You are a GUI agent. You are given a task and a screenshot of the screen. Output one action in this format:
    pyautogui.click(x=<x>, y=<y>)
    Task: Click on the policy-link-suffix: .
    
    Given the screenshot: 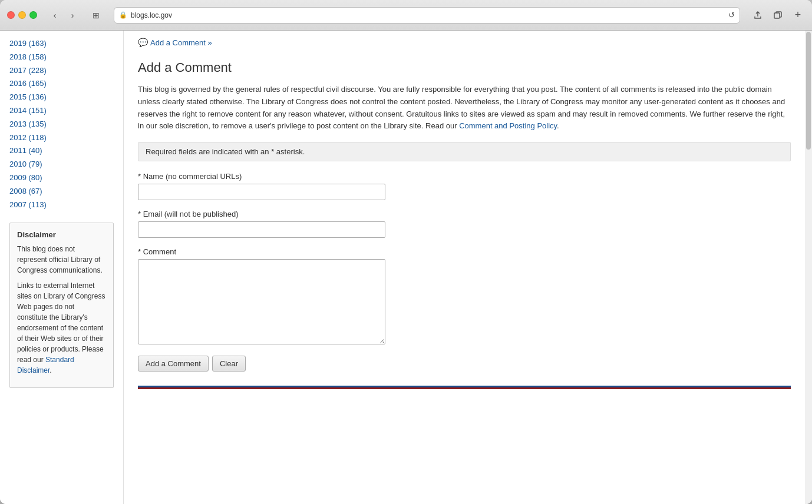 What is the action you would take?
    pyautogui.click(x=558, y=126)
    